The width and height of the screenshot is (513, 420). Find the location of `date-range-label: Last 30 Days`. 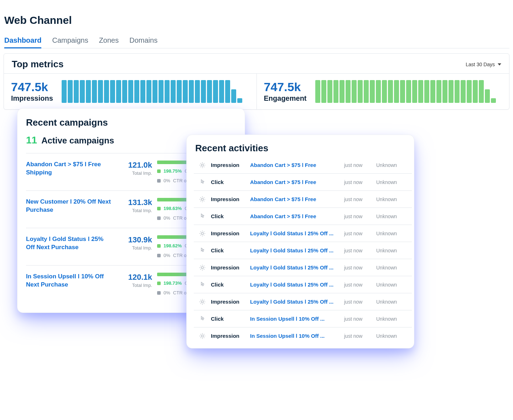

date-range-label: Last 30 Days is located at coordinates (480, 64).